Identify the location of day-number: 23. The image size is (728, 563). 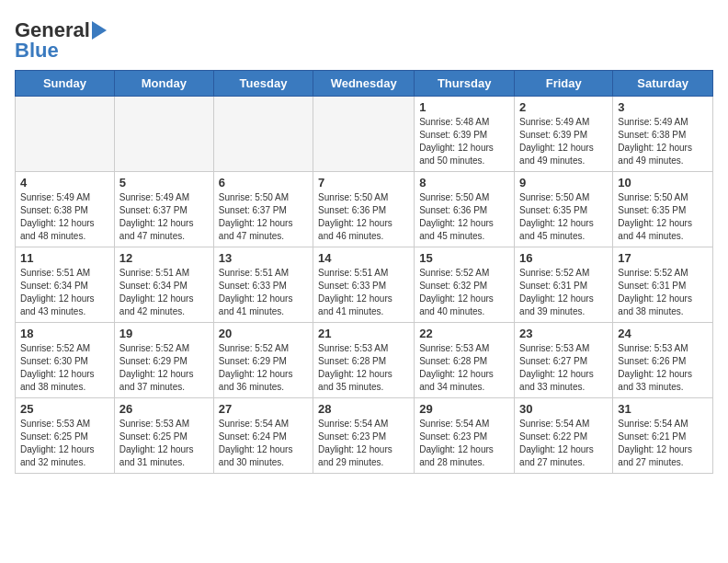
(563, 333).